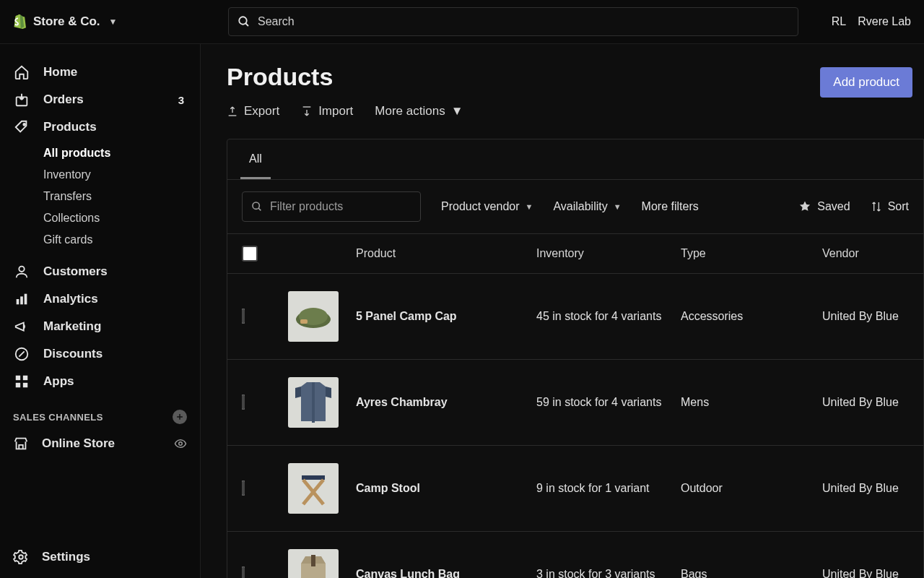 The image size is (924, 578). Describe the element at coordinates (523, 22) in the screenshot. I see `global-search-input` at that location.